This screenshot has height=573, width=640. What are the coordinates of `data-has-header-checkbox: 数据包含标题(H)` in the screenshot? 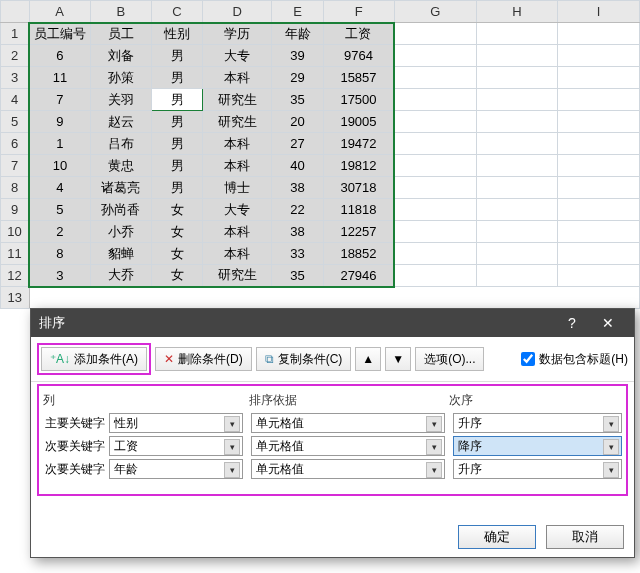 It's located at (574, 360).